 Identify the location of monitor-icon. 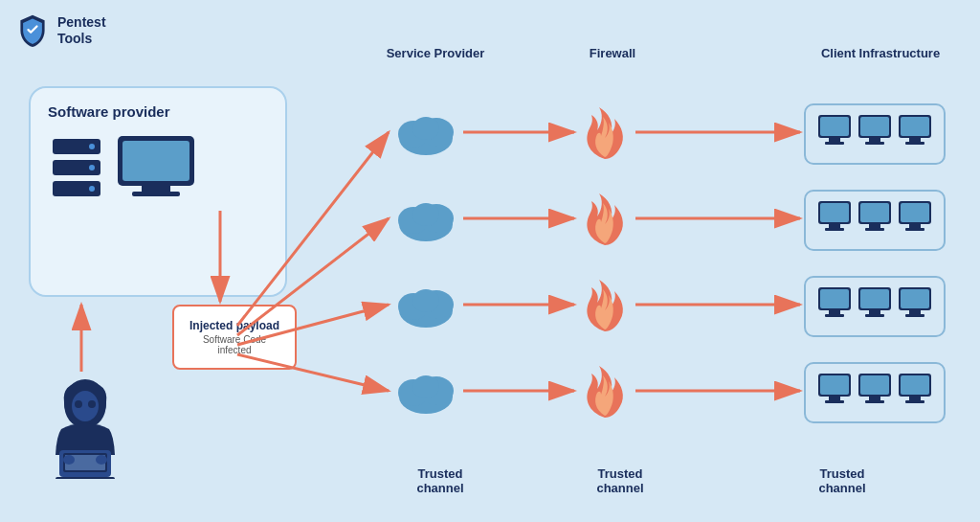
(156, 170).